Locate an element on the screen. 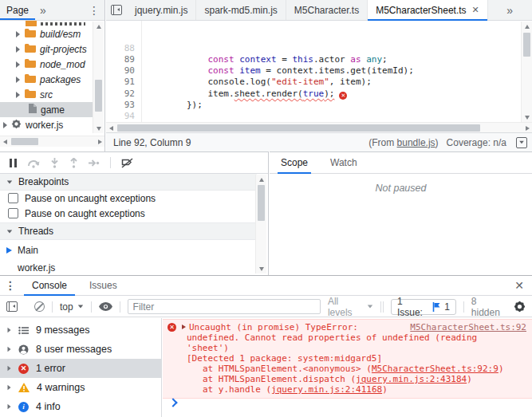 This screenshot has width=532, height=417. folder-icon is located at coordinates (30, 65).